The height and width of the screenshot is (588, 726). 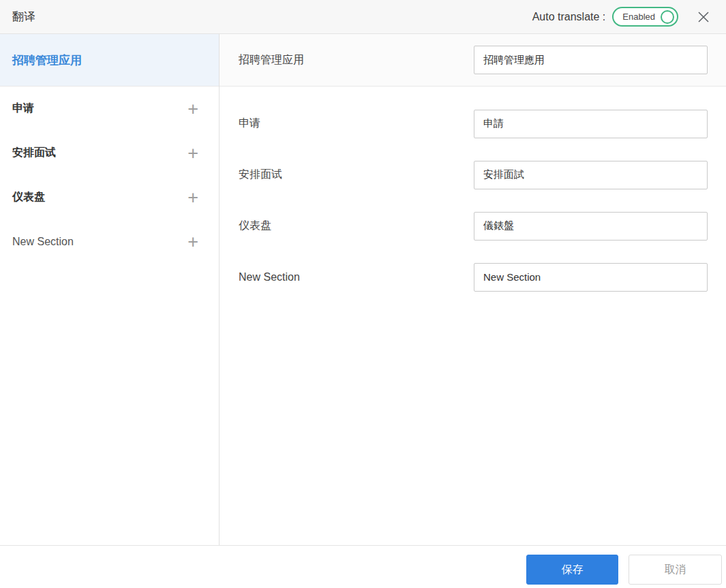 I want to click on translation-input-new-section, so click(x=590, y=277).